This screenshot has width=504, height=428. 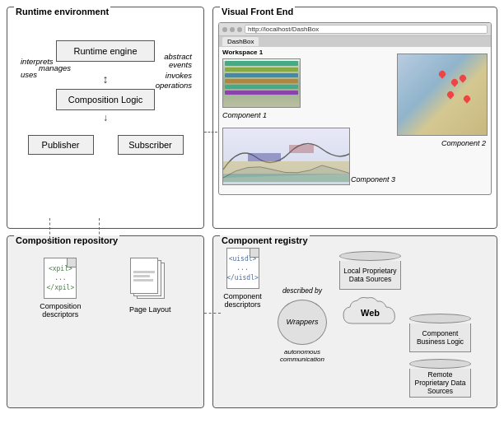 What do you see at coordinates (211, 132) in the screenshot?
I see `connector-h-rt-fe` at bounding box center [211, 132].